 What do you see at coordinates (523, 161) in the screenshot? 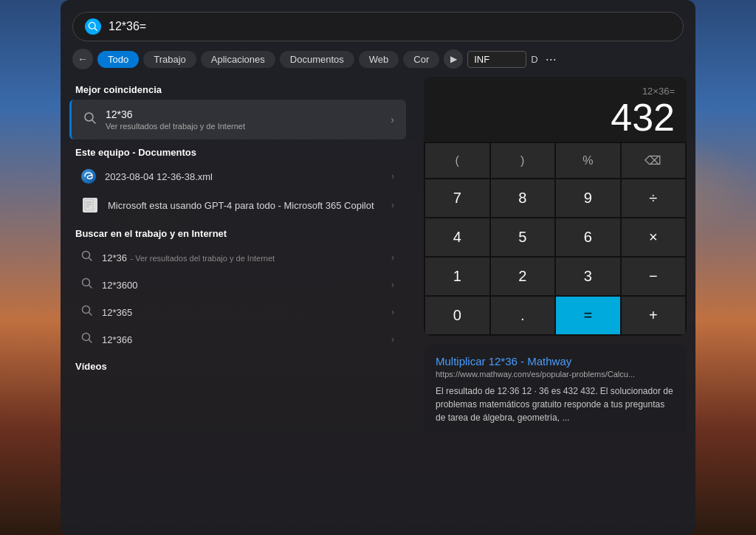
I see `calc-btn-close-paren: )` at bounding box center [523, 161].